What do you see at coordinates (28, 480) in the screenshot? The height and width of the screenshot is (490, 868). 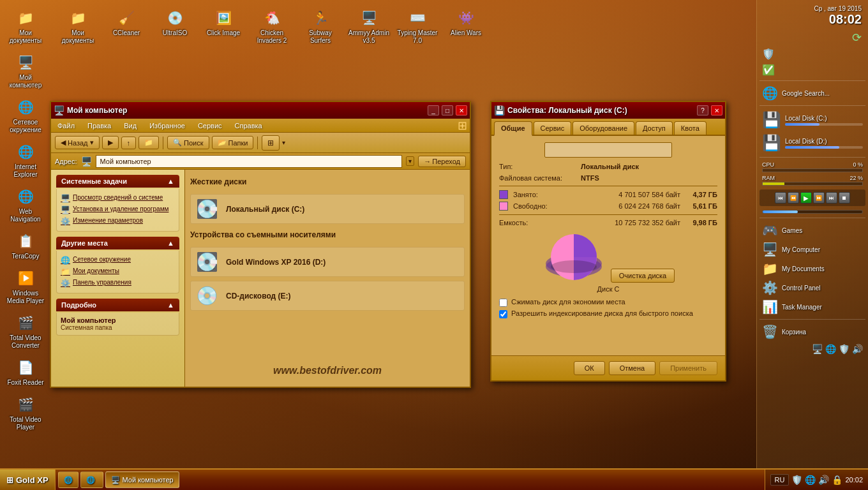 I see `start-button: ⊞ Gold XP` at bounding box center [28, 480].